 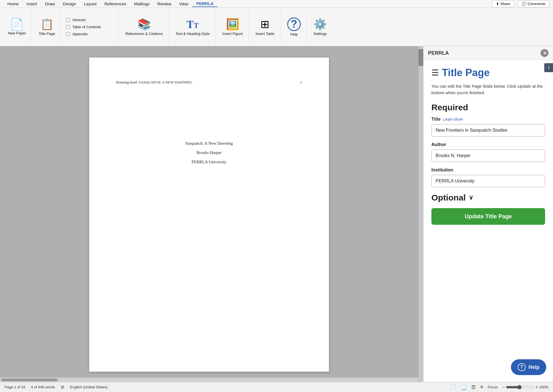 What do you see at coordinates (209, 380) in the screenshot?
I see `horizontal-scrollbar` at bounding box center [209, 380].